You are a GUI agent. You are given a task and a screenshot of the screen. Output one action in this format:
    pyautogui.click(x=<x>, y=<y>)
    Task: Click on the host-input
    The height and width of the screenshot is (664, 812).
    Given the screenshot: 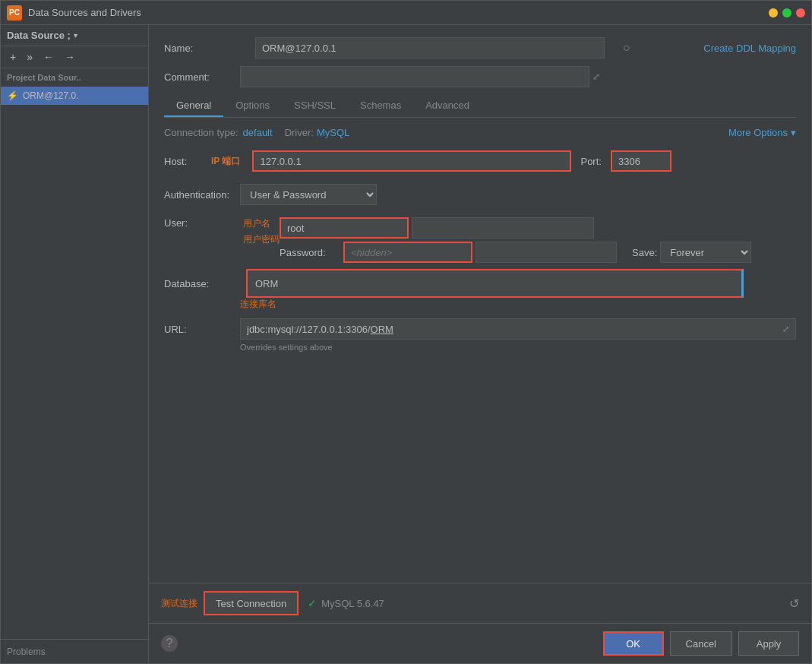 What is the action you would take?
    pyautogui.click(x=412, y=161)
    